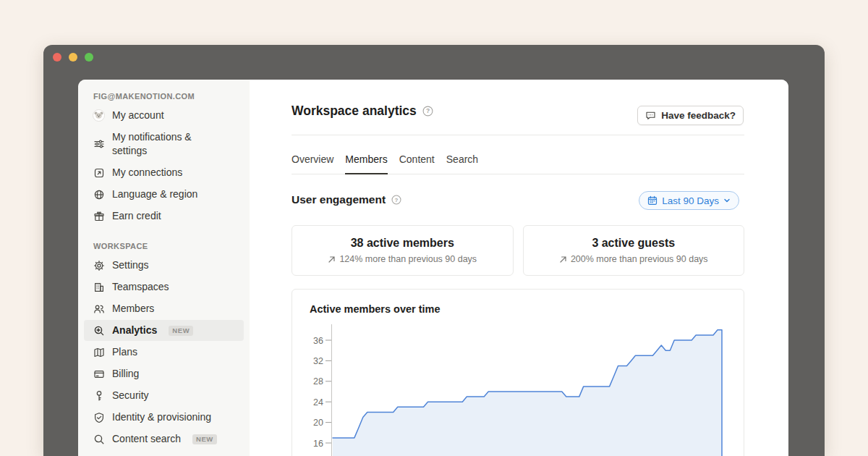  What do you see at coordinates (162, 417) in the screenshot?
I see `sidebar-item-label: Identity & provisioning` at bounding box center [162, 417].